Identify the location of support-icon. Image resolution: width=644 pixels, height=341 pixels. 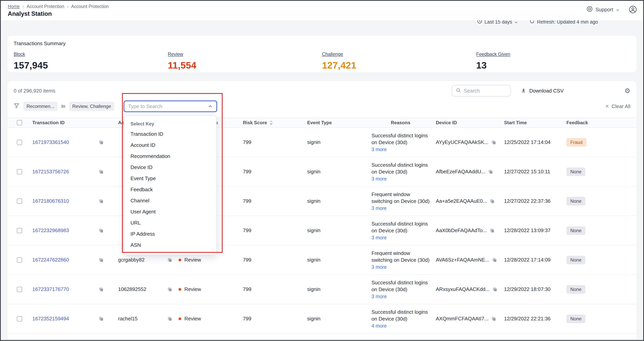
(590, 9).